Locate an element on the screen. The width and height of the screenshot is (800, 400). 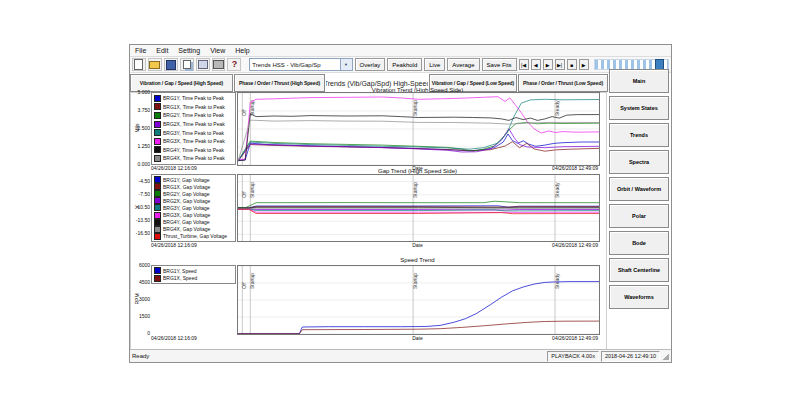
chart-title: Speed Trend is located at coordinates (418, 260).